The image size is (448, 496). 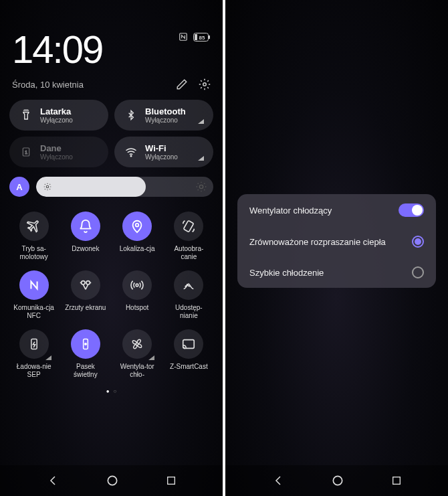 What do you see at coordinates (337, 242) in the screenshot?
I see `panel-row-balanced: Zrównoważone rozpraszanie ciepła` at bounding box center [337, 242].